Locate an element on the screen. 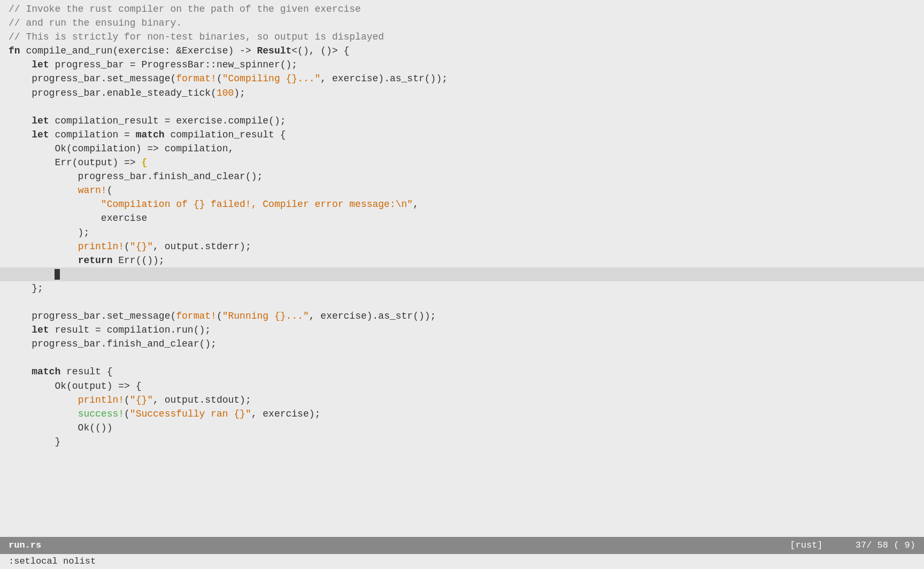  commandline: :setlocal nolist is located at coordinates (462, 562).